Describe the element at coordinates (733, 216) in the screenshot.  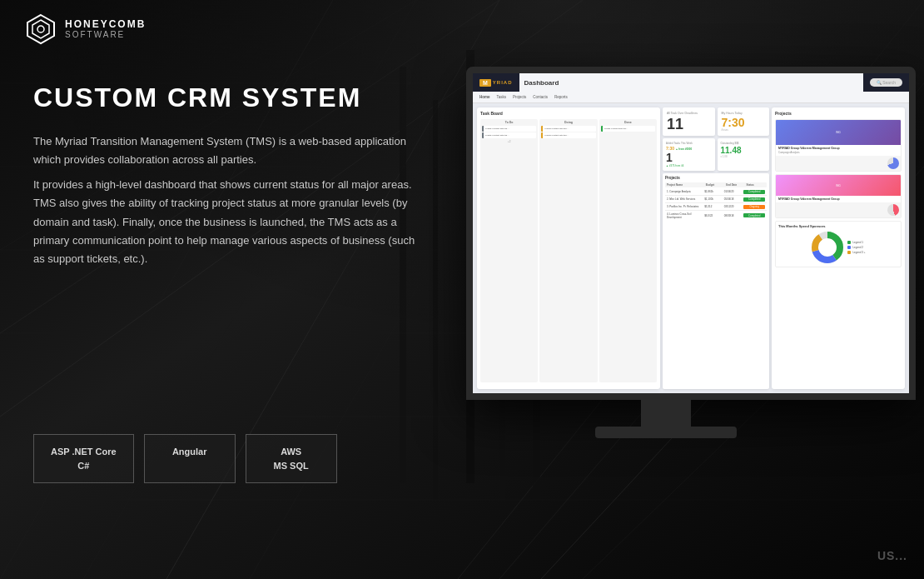
I see `project-row-4-date: 08/09/18` at that location.